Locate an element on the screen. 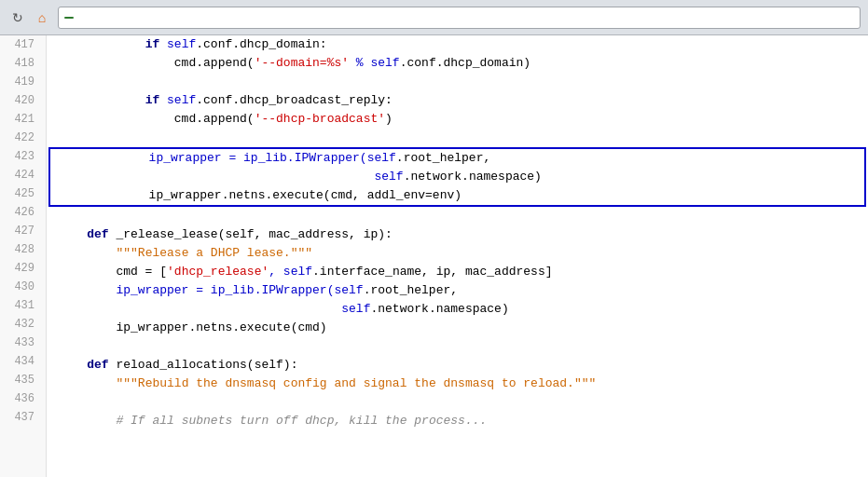 The height and width of the screenshot is (477, 868). code-line: def _release_lease(self, mac_address, ip… is located at coordinates (457, 235).